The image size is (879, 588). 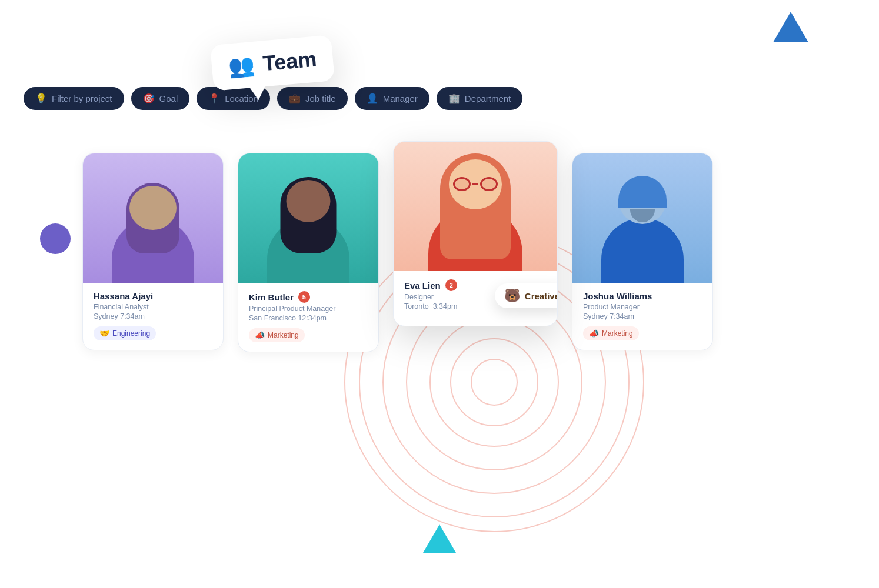 I want to click on joshua-name: Joshua Williams, so click(x=618, y=296).